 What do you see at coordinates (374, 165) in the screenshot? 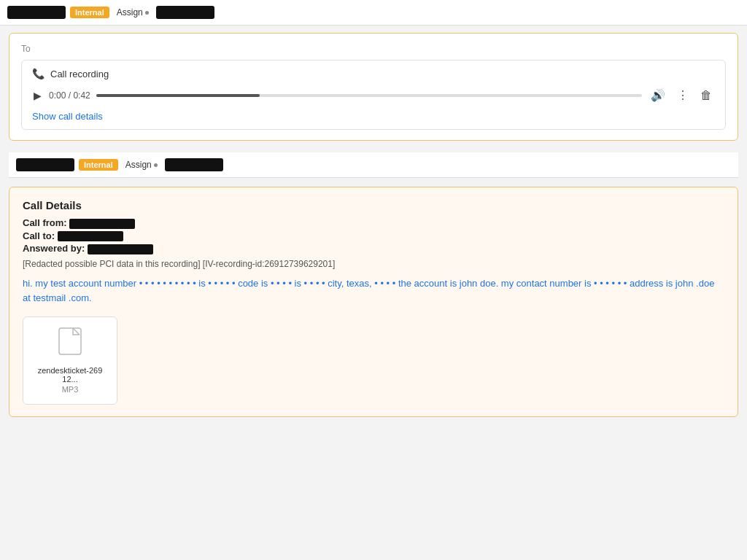
I see `second-bar: Internal Assign` at bounding box center [374, 165].